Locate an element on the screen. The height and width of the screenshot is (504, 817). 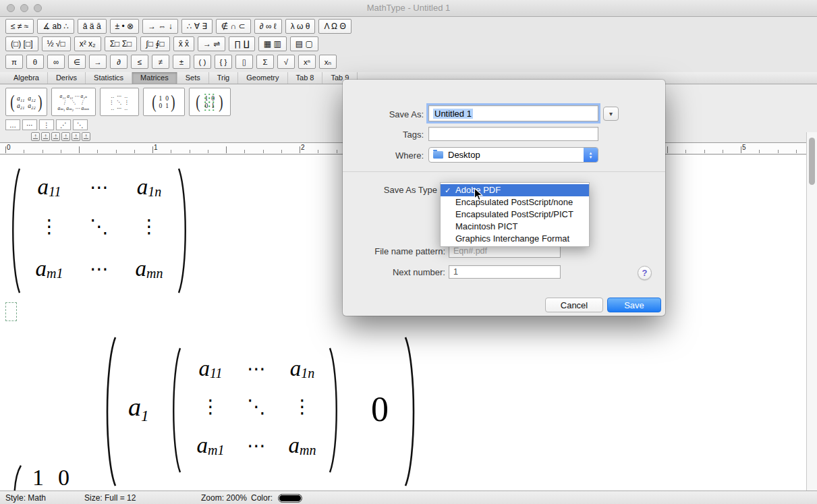
toolbar-template-button: ∫□ ∮□ is located at coordinates (155, 44).